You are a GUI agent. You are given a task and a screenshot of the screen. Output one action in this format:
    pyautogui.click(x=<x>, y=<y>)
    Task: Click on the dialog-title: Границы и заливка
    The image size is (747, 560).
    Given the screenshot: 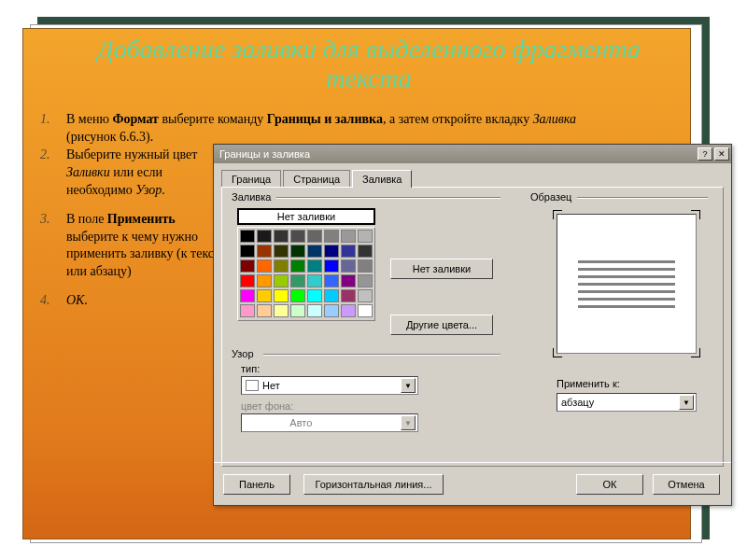 What is the action you would take?
    pyautogui.click(x=458, y=154)
    